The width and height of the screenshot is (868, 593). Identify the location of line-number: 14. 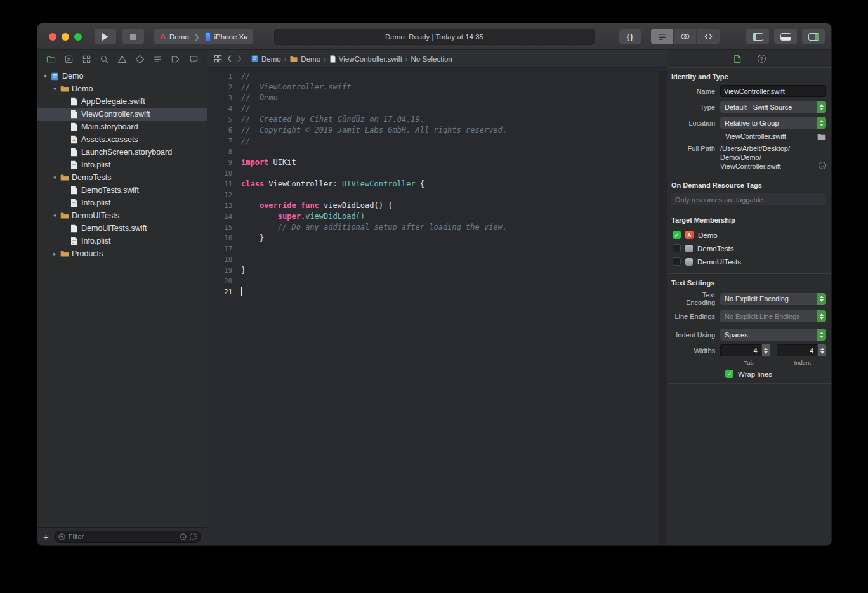
(220, 217).